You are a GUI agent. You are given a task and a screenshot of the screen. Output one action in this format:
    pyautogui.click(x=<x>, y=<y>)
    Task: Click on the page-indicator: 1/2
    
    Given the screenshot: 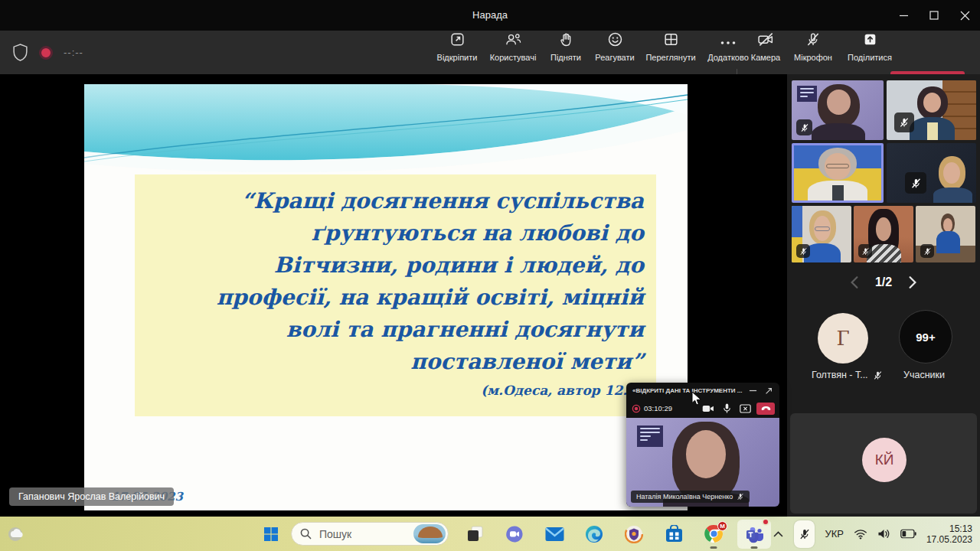 What is the action you would take?
    pyautogui.click(x=884, y=282)
    